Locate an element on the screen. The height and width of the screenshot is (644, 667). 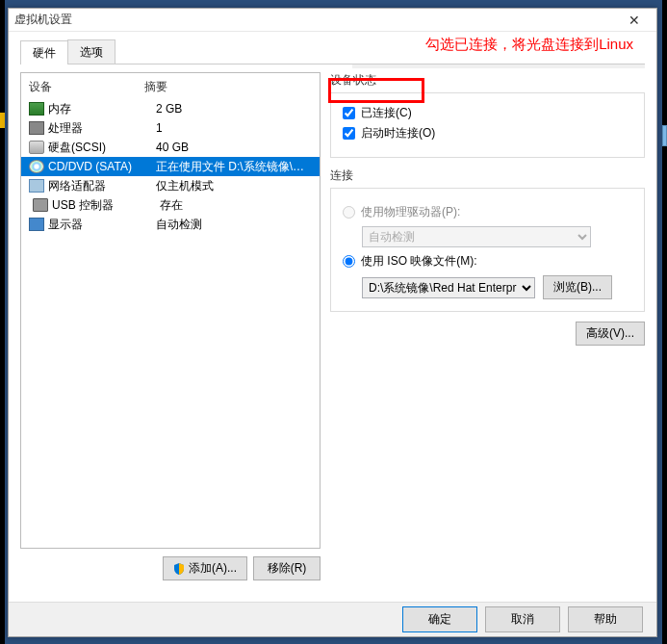
browse-button: 浏览(B)... is located at coordinates (577, 287).